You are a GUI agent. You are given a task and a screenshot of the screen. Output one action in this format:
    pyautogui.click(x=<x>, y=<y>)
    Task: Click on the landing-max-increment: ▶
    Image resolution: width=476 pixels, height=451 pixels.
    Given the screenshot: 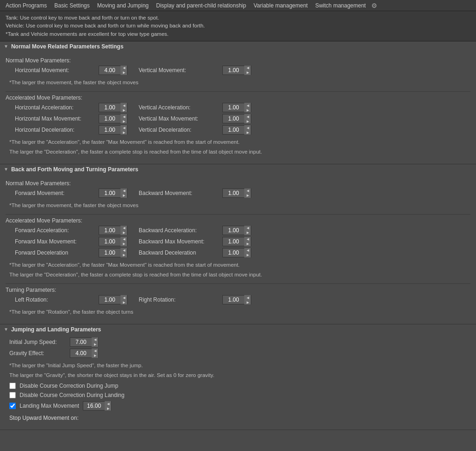 What is the action you would take?
    pyautogui.click(x=108, y=408)
    